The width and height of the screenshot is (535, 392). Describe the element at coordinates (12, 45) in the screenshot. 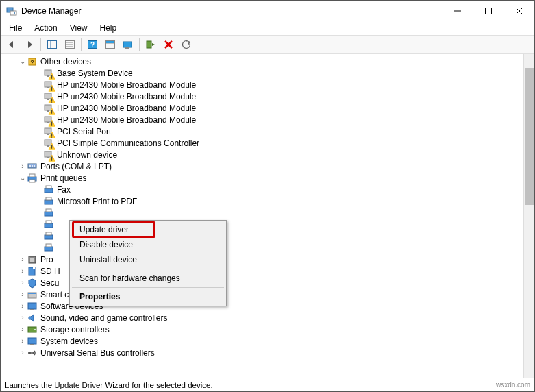

I see `back-button` at that location.